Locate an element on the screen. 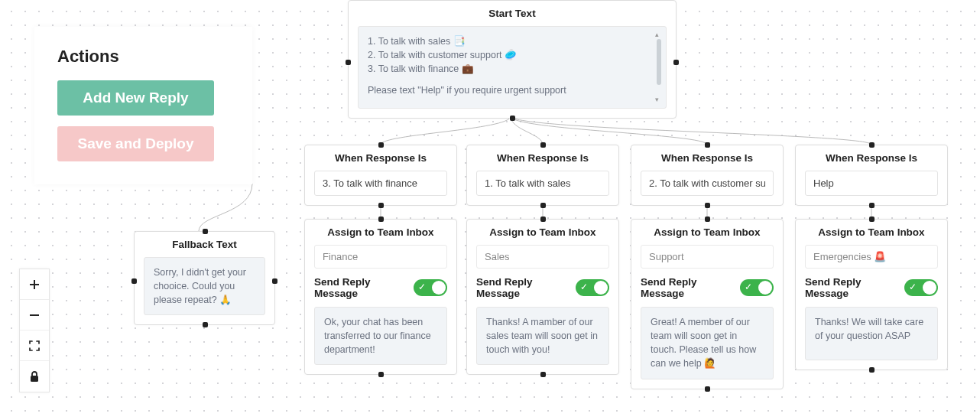 This screenshot has width=980, height=420. fallback-text: Sorry, I didn't get your chooice. Could … is located at coordinates (205, 286).